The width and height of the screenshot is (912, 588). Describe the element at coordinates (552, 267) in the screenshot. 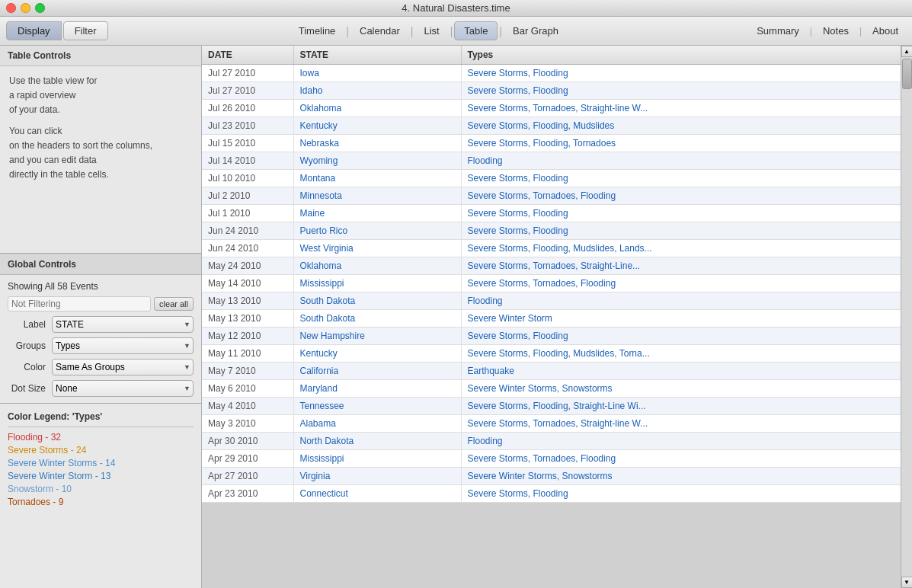

I see `table-row: May 24 2010OklahomaSevere Storms, Tornad…` at that location.